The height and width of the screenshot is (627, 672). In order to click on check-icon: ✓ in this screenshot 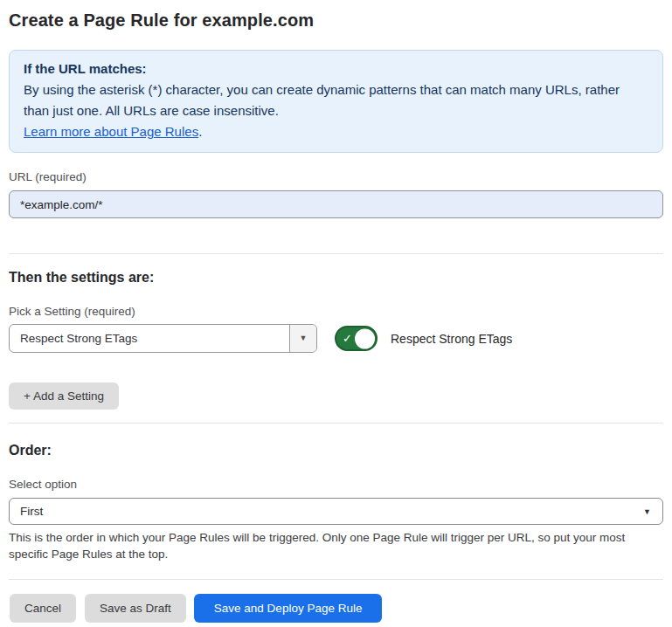, I will do `click(348, 339)`.